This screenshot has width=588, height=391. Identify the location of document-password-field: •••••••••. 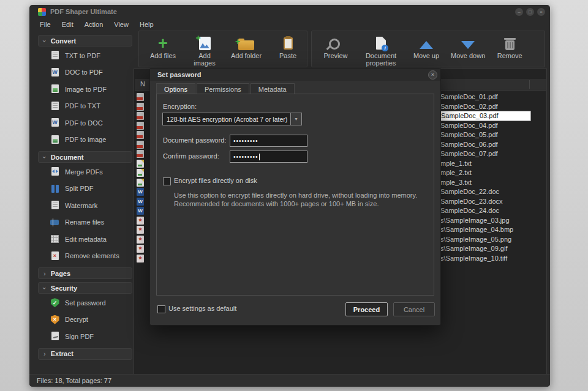
(268, 141).